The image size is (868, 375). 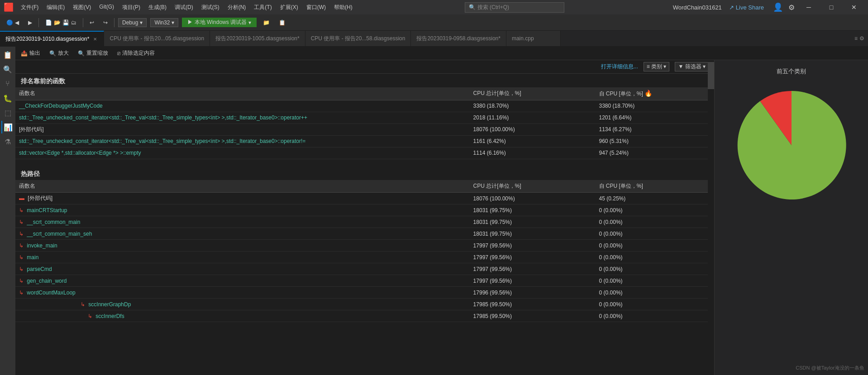 What do you see at coordinates (8, 142) in the screenshot?
I see `sidebar-test-icon: ⚗` at bounding box center [8, 142].